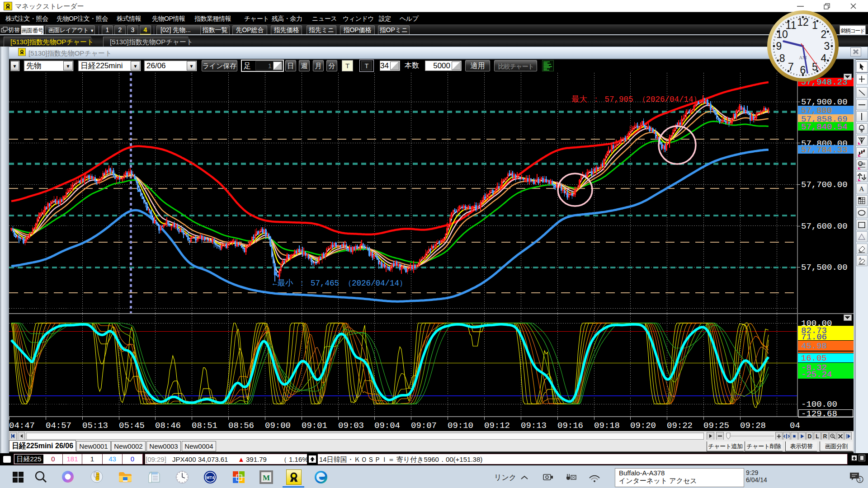 Image resolution: width=868 pixels, height=488 pixels. Describe the element at coordinates (814, 337) in the screenshot. I see `svg-text: 71.06` at that location.